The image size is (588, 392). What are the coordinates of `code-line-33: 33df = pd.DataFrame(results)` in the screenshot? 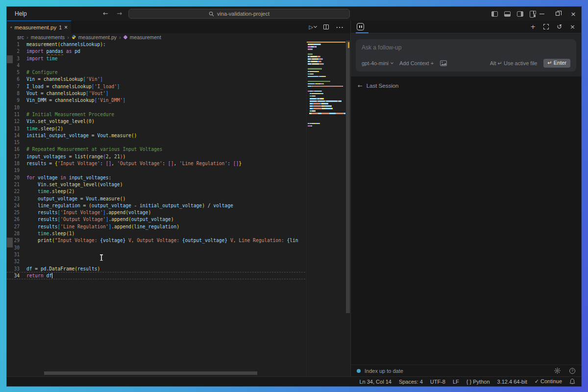 It's located at (156, 269).